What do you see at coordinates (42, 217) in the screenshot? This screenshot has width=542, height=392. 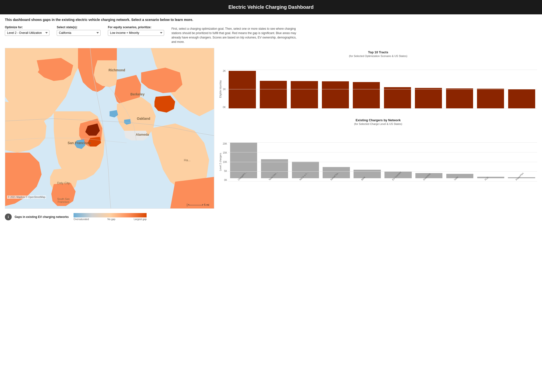 I see `legend-title: Gaps in existing EV charging networks` at bounding box center [42, 217].